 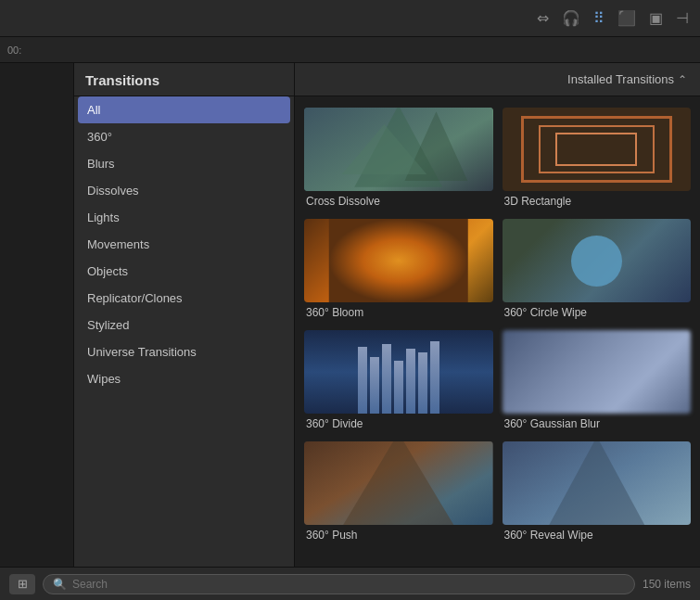 I want to click on film-icon: ⬛, so click(x=627, y=19).